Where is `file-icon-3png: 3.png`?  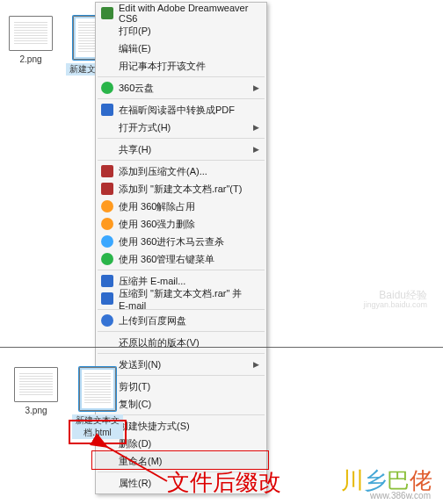
file-icon-3png: 3.png is located at coordinates (36, 392).